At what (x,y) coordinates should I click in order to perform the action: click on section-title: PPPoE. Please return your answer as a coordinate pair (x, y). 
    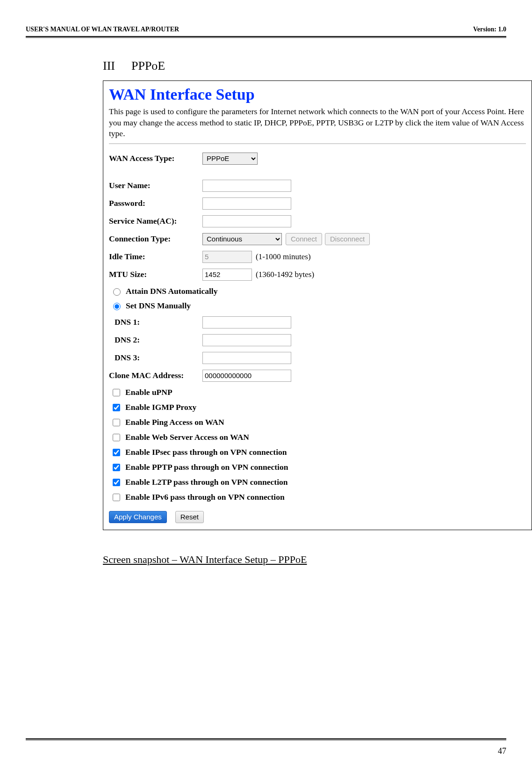
    Looking at the image, I should click on (148, 66).